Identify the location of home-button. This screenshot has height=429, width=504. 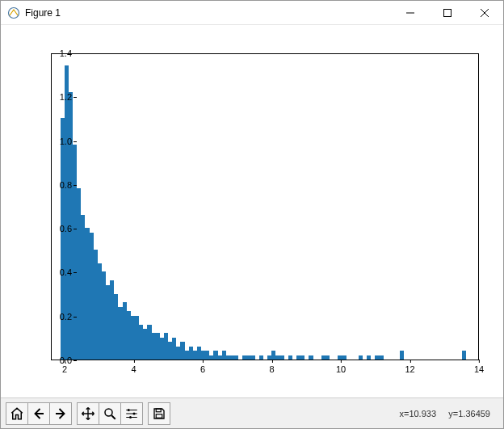
(17, 414).